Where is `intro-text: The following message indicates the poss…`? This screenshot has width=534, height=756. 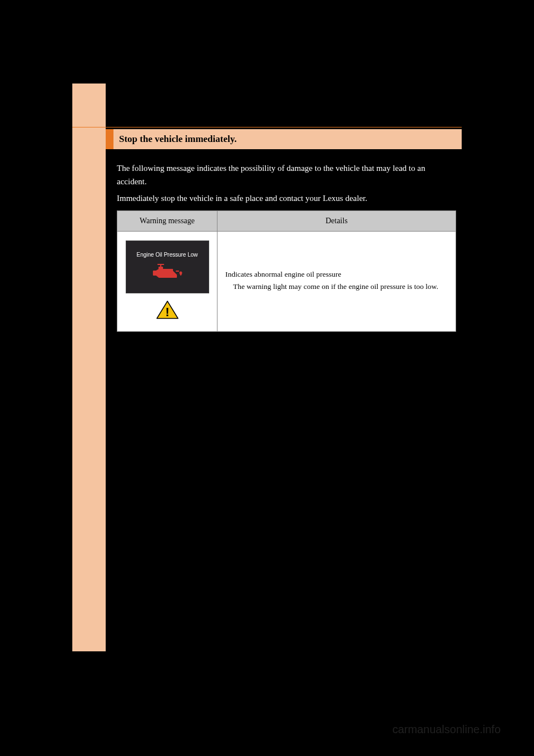 intro-text: The following message indicates the poss… is located at coordinates (286, 185).